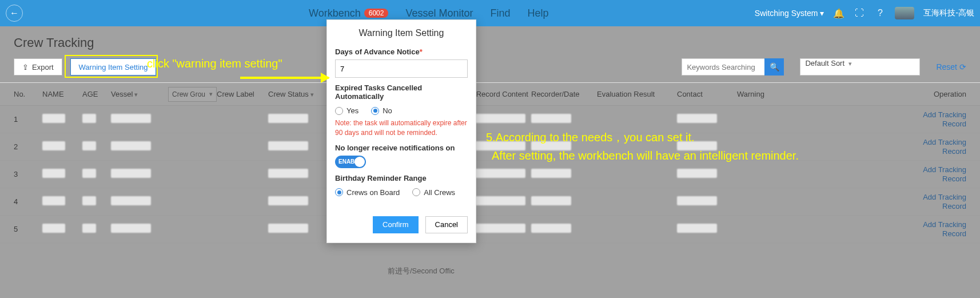 This screenshot has width=980, height=298. What do you see at coordinates (43, 67) in the screenshot?
I see `export-label: Export` at bounding box center [43, 67].